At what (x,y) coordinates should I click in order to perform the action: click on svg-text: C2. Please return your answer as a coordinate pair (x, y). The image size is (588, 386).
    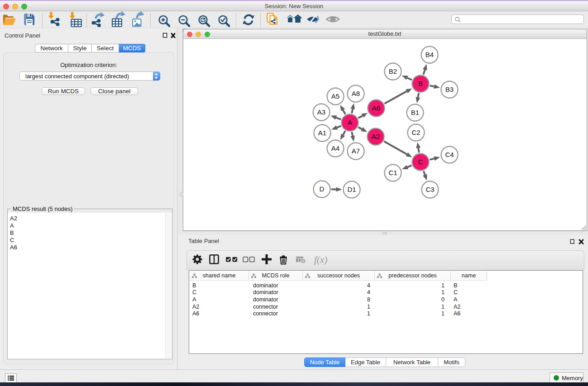
    Looking at the image, I should click on (416, 132).